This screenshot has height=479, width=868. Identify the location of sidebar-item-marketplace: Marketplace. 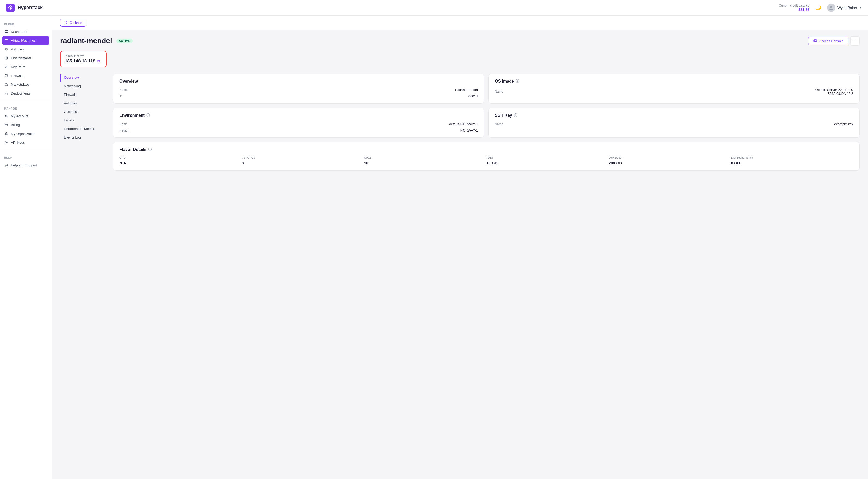
(26, 85).